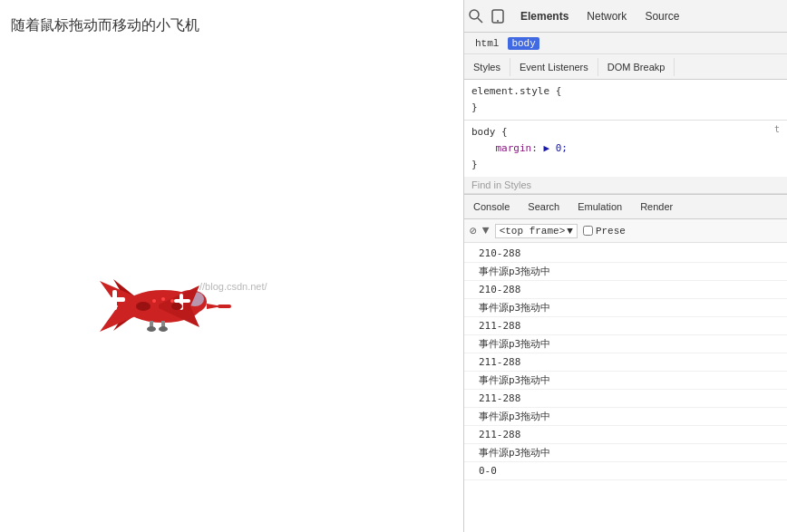  What do you see at coordinates (626, 92) in the screenshot?
I see `element-style-selector: element.style {` at bounding box center [626, 92].